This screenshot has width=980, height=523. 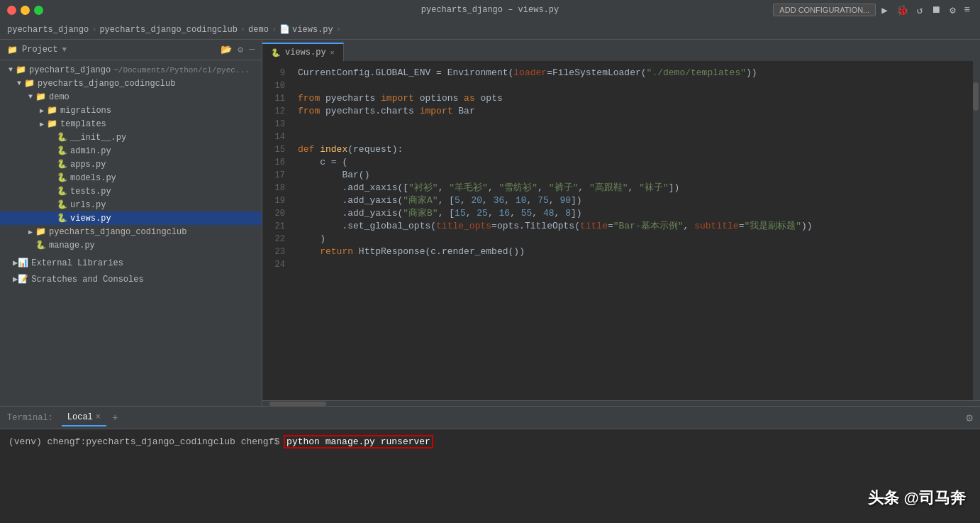 I want to click on code-line-15: def index(request):, so click(x=632, y=150).